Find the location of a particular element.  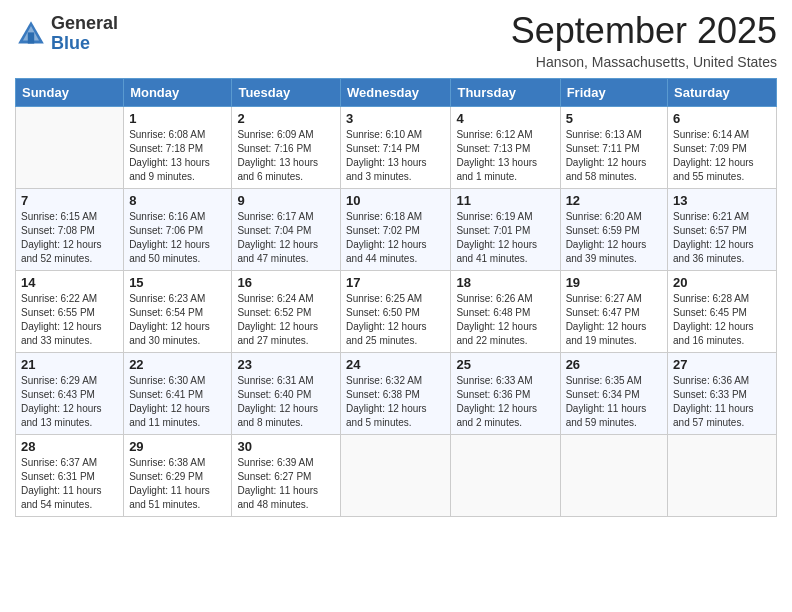

day-number: 29 is located at coordinates (178, 446).